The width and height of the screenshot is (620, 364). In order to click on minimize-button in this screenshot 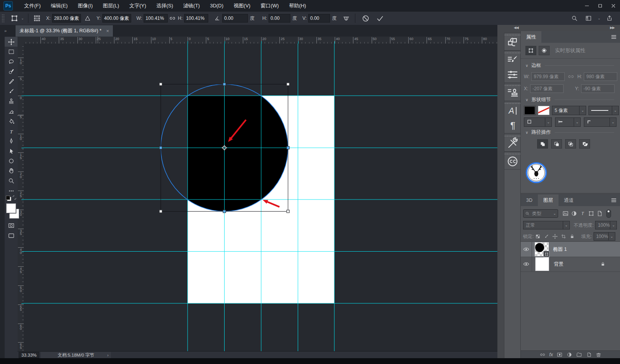, I will do `click(587, 6)`.